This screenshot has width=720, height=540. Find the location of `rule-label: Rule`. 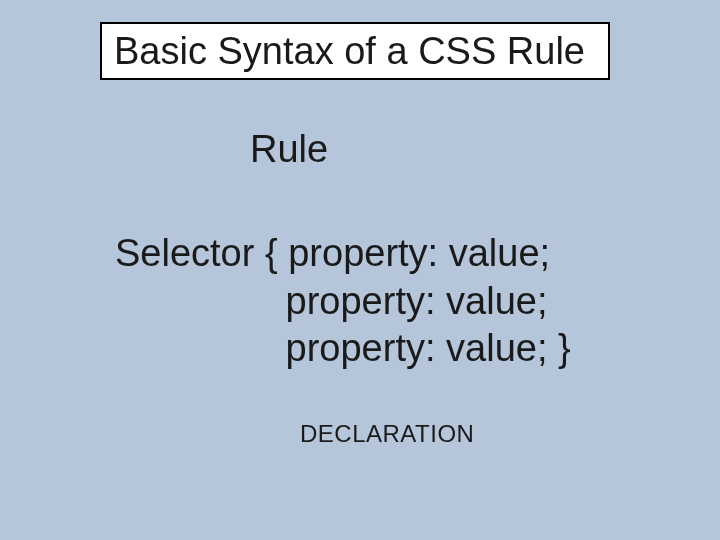

rule-label: Rule is located at coordinates (289, 150).